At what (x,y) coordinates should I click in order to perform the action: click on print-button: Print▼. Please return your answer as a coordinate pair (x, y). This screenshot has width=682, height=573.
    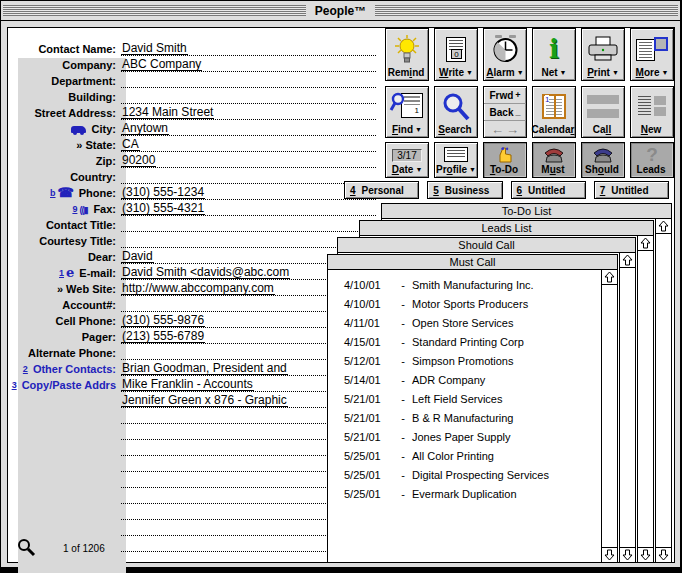
    Looking at the image, I should click on (603, 54).